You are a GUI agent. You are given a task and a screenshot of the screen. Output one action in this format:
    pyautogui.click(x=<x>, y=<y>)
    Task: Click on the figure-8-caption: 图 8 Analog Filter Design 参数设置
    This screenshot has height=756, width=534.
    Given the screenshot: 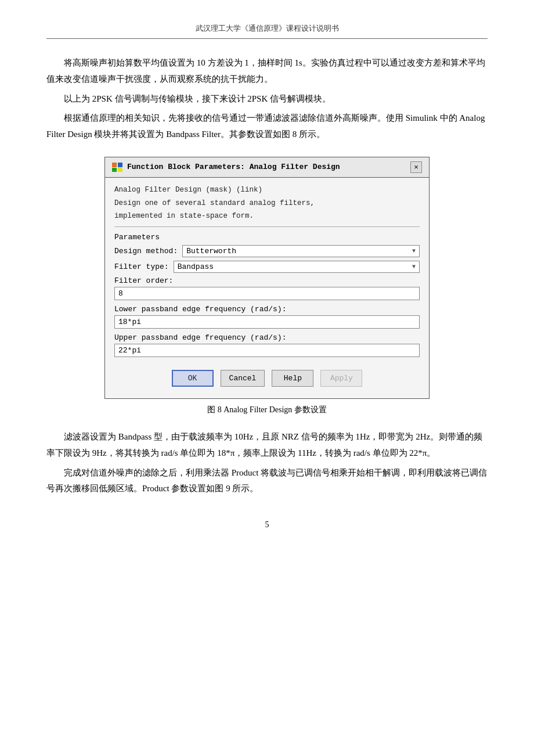 What is the action you would take?
    pyautogui.click(x=267, y=410)
    